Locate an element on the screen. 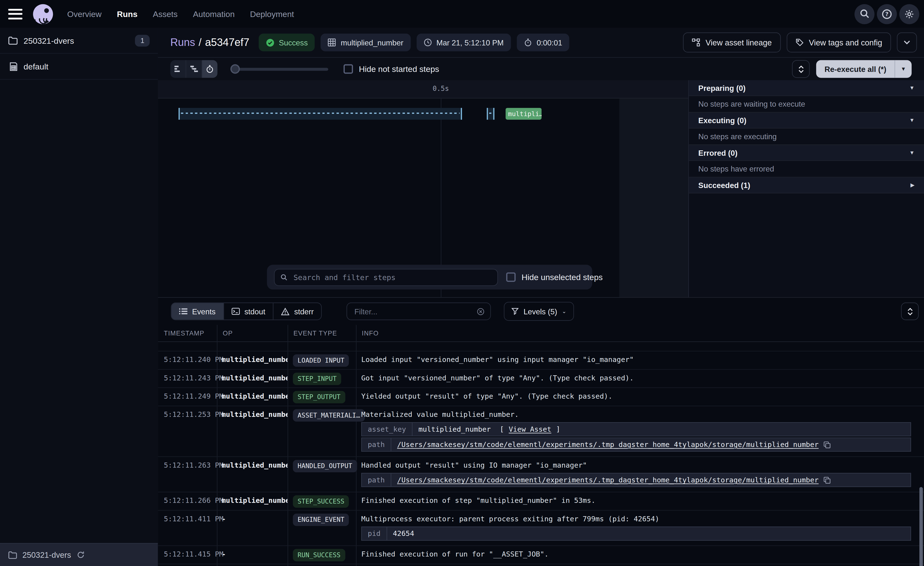 The width and height of the screenshot is (924, 566). event-type-badge: HANDLED_OUTPUT is located at coordinates (325, 466).